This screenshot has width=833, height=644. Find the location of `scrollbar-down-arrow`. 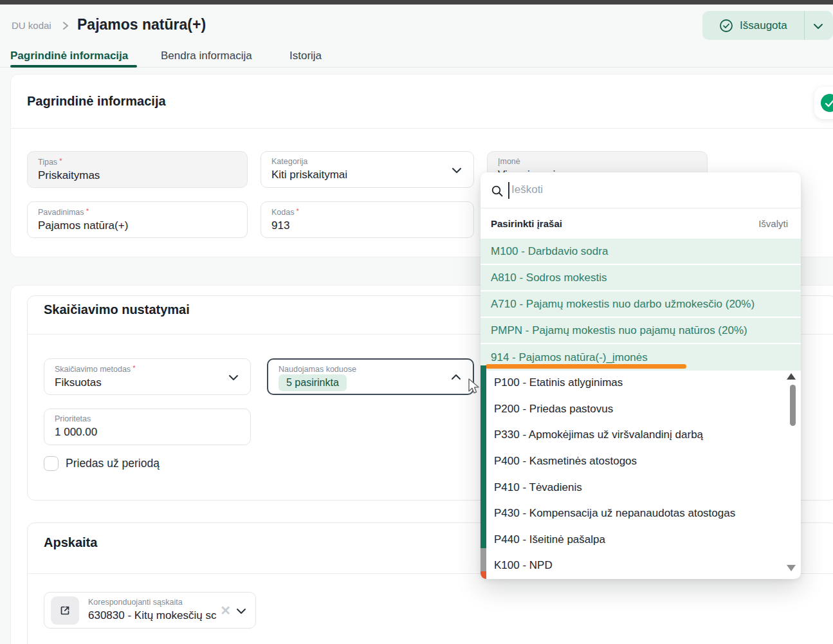

scrollbar-down-arrow is located at coordinates (791, 568).